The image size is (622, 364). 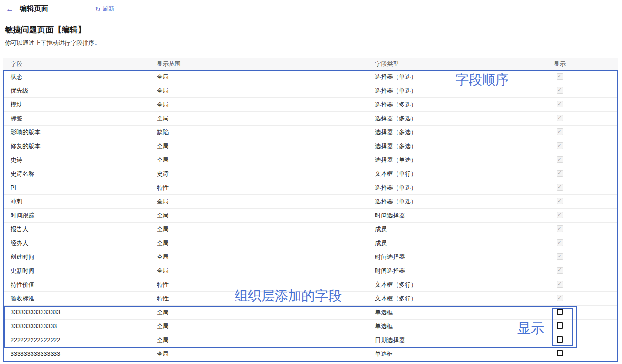 What do you see at coordinates (461, 244) in the screenshot?
I see `type-cell: 成员` at bounding box center [461, 244].